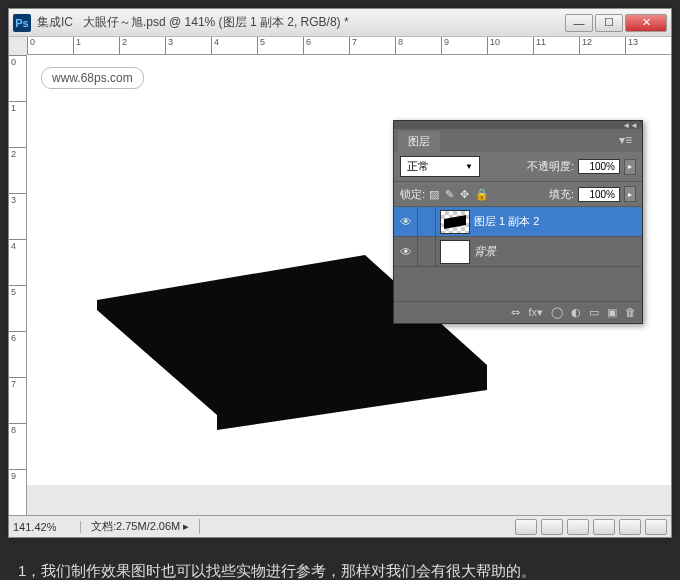 The image size is (680, 580). Describe the element at coordinates (434, 194) in the screenshot. I see `lock-transparency-icon: ▨` at that location.